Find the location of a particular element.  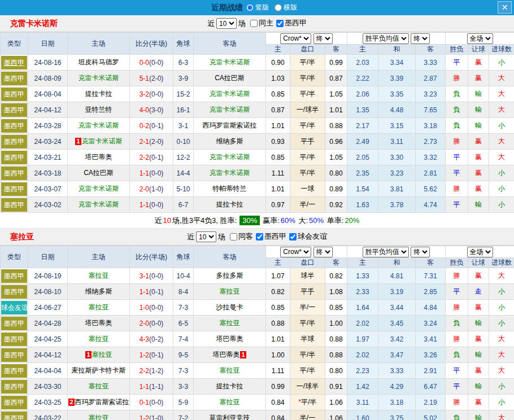

home-team-name: 亚特兰特 is located at coordinates (99, 110).